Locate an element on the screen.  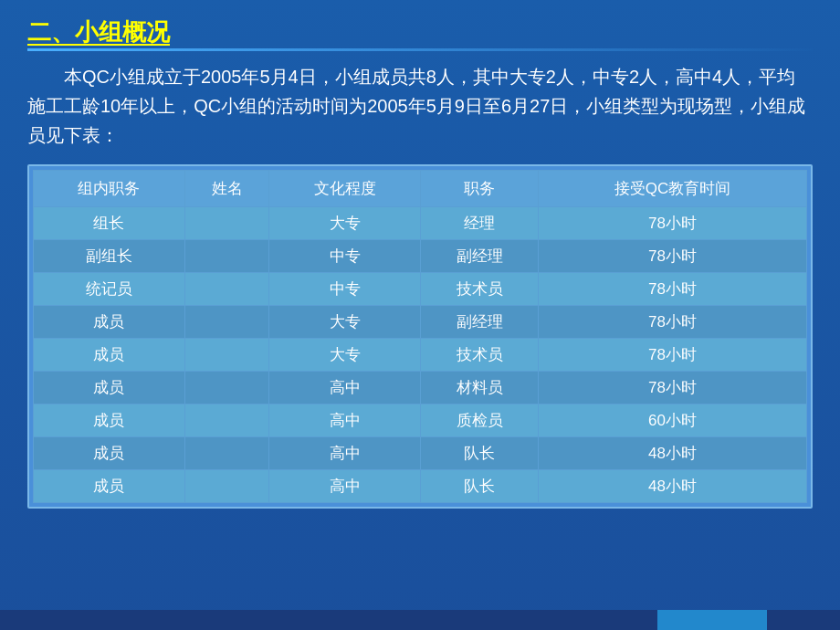
table-row: 成员高中材料员78小时 is located at coordinates (420, 388).